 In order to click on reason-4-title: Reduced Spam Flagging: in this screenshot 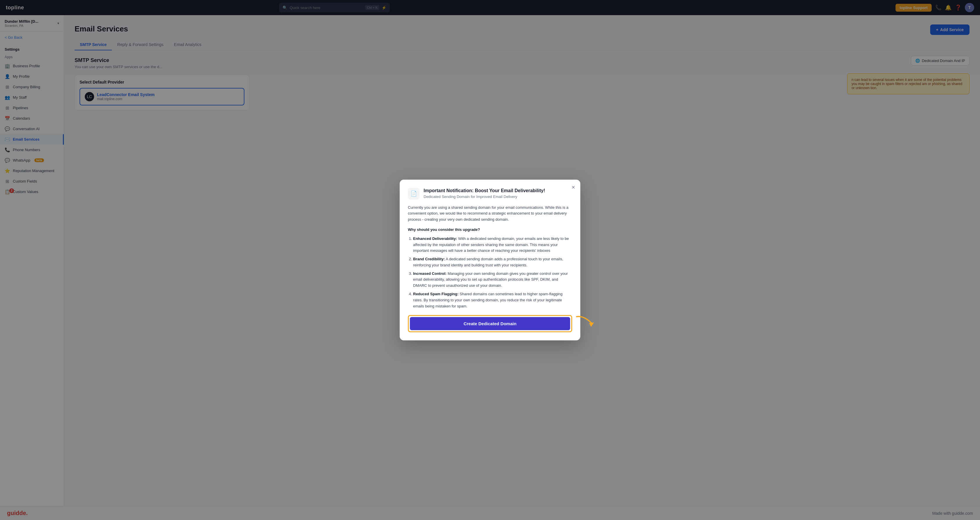, I will do `click(436, 294)`.